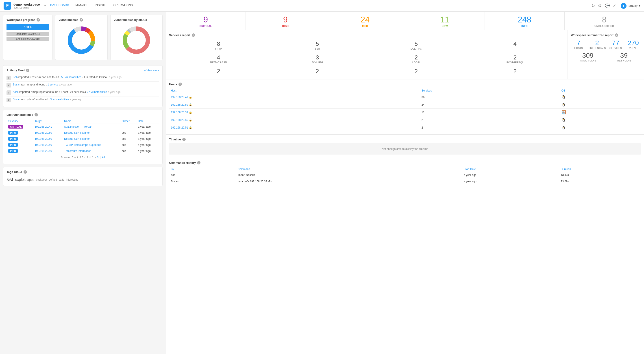 This screenshot has height=354, width=644. I want to click on app-logo: F, so click(8, 6).